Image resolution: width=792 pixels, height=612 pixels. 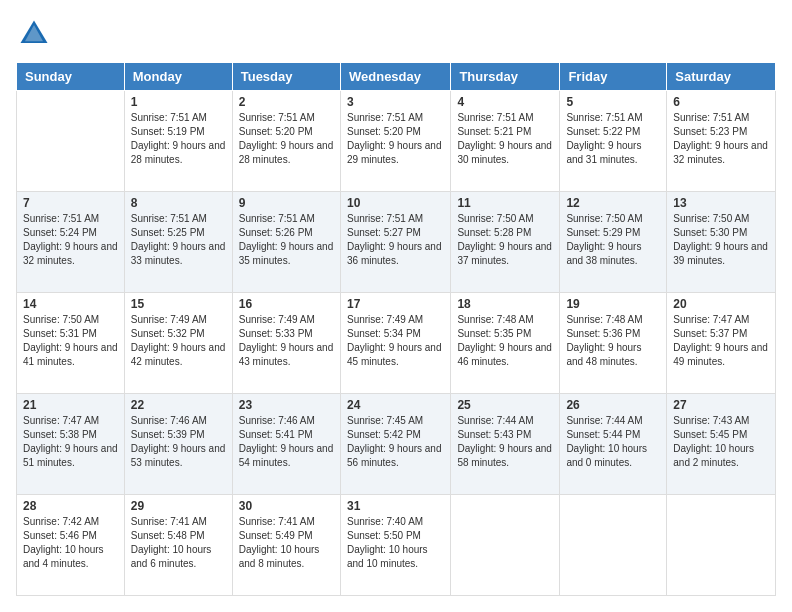 I want to click on day-info: Sunrise: 7:44 AMSunset: 5:44 PMDaylight:…, so click(x=613, y=442).